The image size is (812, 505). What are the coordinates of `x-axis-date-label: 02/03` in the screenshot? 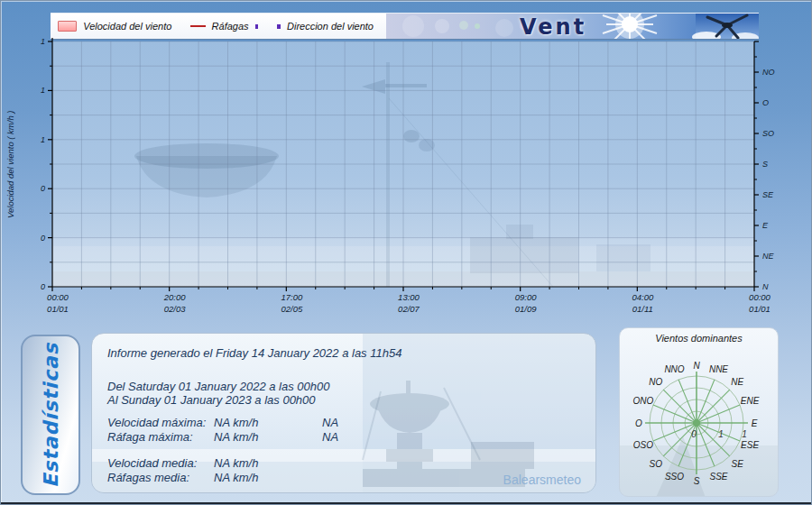 It's located at (175, 308).